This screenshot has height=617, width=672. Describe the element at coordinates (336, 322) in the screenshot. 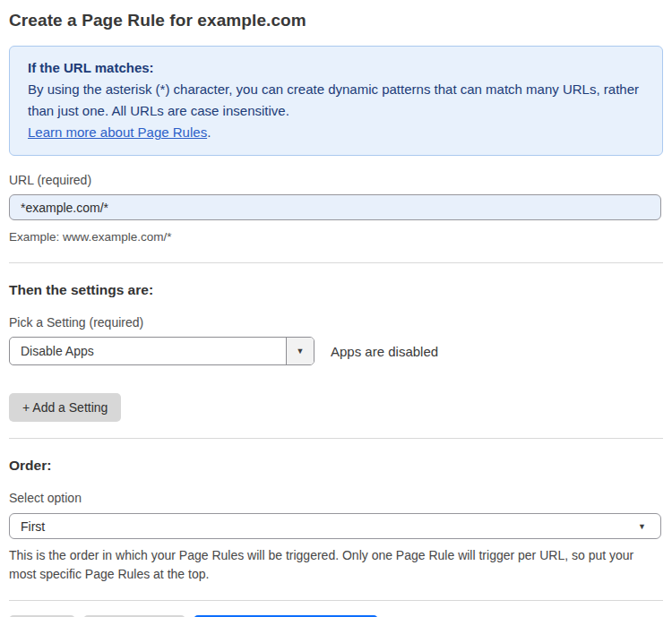

I see `pick-setting-label: Pick a Setting (required)` at that location.